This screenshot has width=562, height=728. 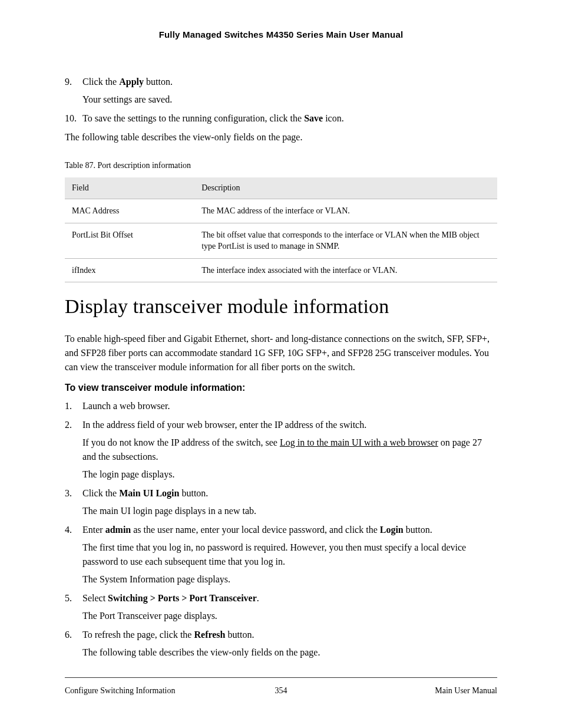 I want to click on step-3: 3. Click the Main UI Login button. The m…, so click(x=281, y=502).